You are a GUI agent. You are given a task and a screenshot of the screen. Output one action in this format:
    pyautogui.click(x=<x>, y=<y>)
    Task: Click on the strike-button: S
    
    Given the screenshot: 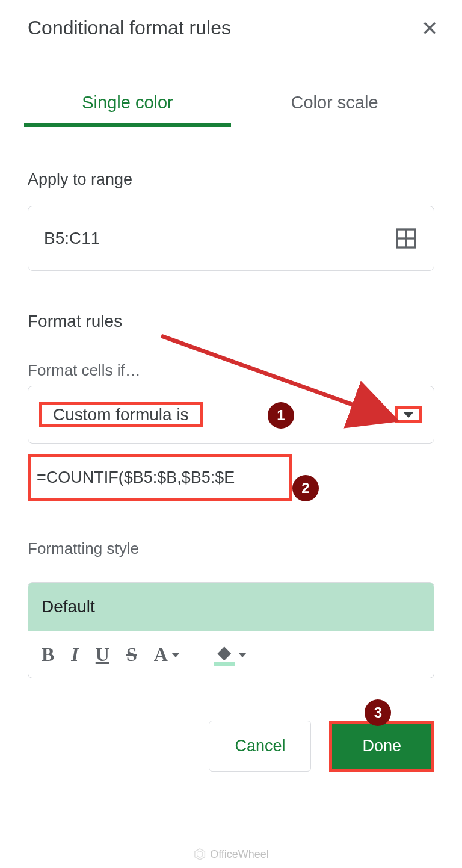 What is the action you would take?
    pyautogui.click(x=132, y=655)
    